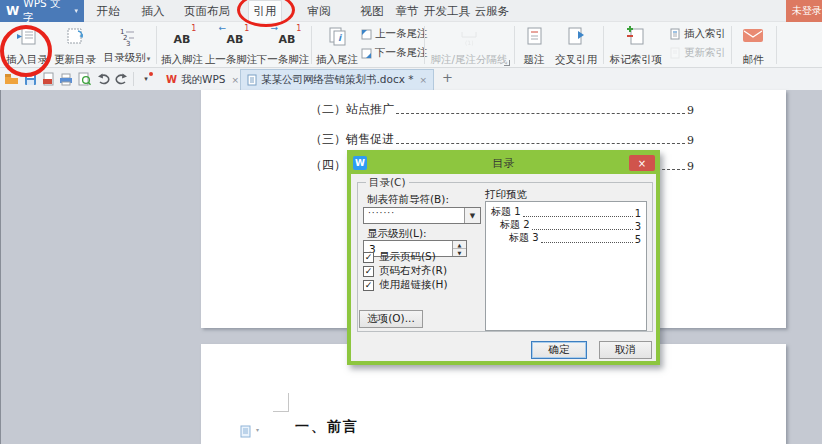 The image size is (822, 444). Describe the element at coordinates (675, 34) in the screenshot. I see `insert-index-icon` at that location.